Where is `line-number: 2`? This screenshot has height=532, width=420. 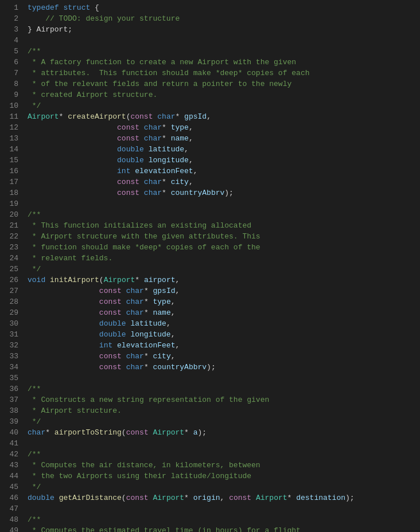
line-number: 2 is located at coordinates (11, 18).